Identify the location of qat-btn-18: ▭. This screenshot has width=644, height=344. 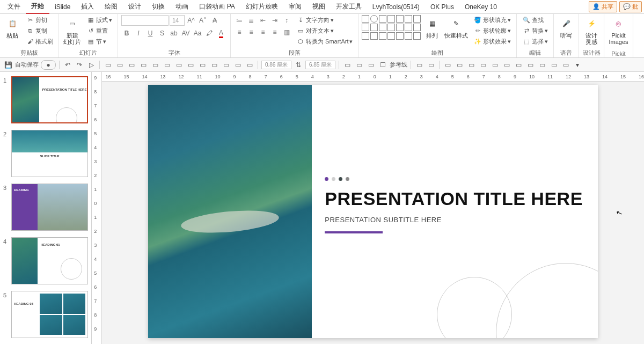
(431, 65).